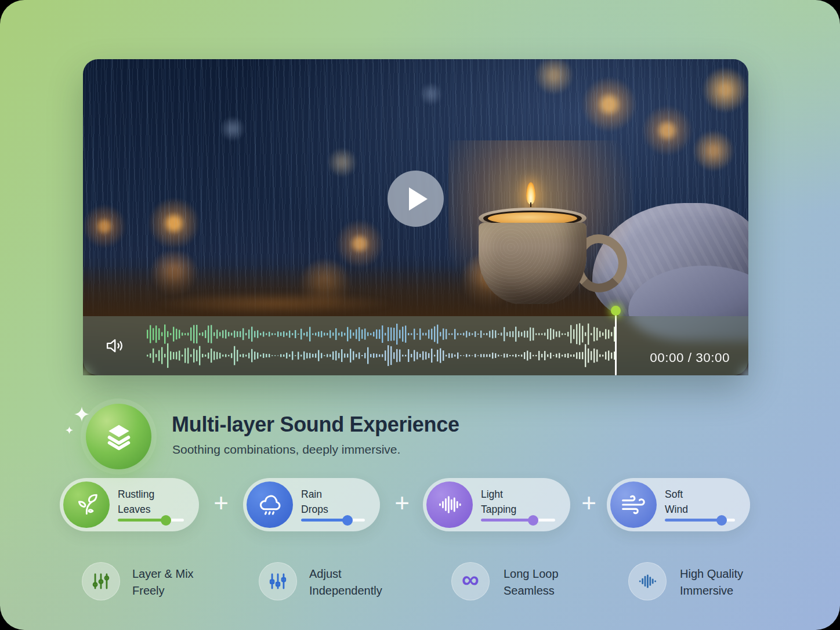 This screenshot has height=630, width=840. Describe the element at coordinates (470, 581) in the screenshot. I see `infinity-icon: ∞` at that location.